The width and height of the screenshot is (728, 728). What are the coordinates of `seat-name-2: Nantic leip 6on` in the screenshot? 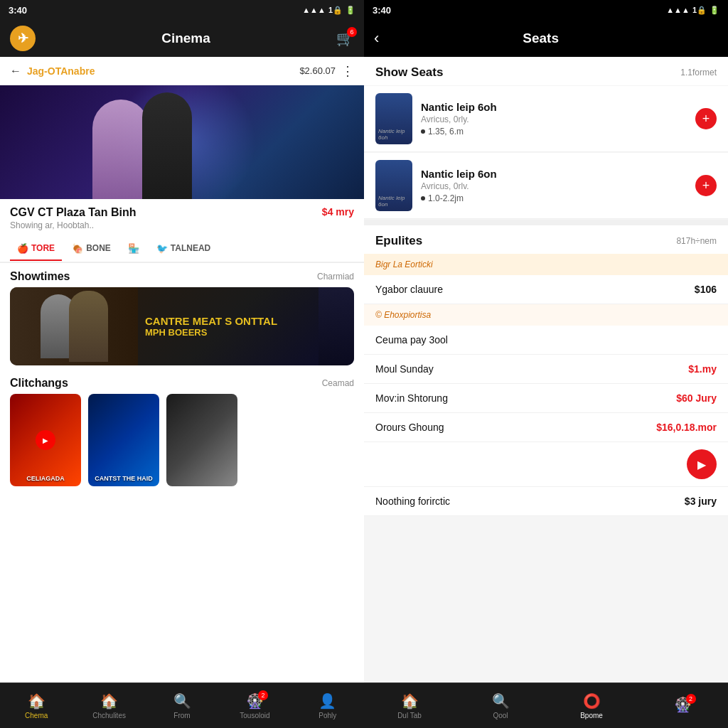 It's located at (554, 173).